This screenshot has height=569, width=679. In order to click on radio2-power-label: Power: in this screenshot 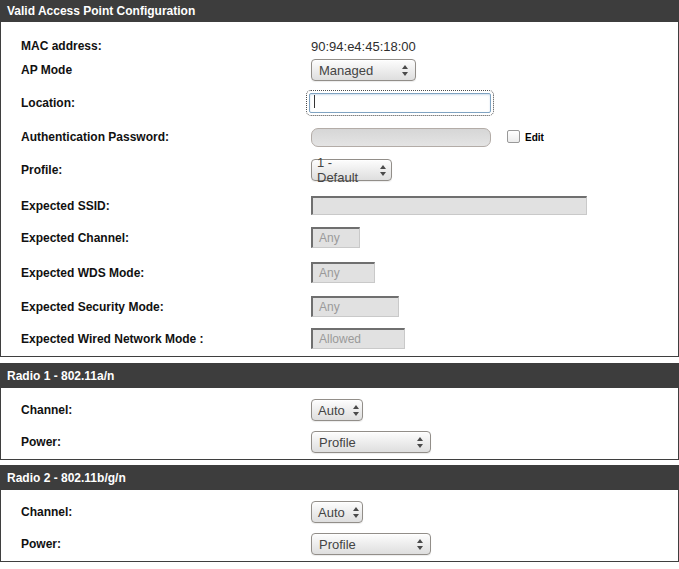, I will do `click(41, 544)`.